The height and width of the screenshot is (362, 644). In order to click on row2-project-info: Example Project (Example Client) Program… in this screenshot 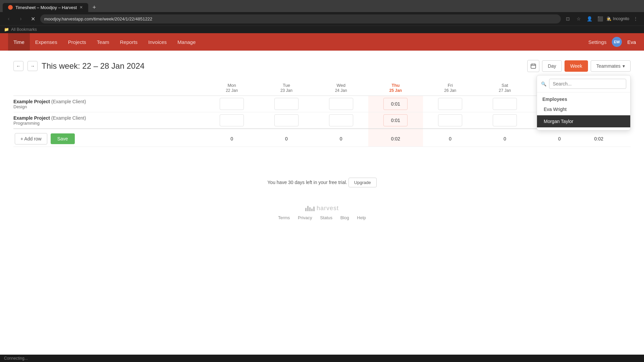, I will do `click(109, 121)`.